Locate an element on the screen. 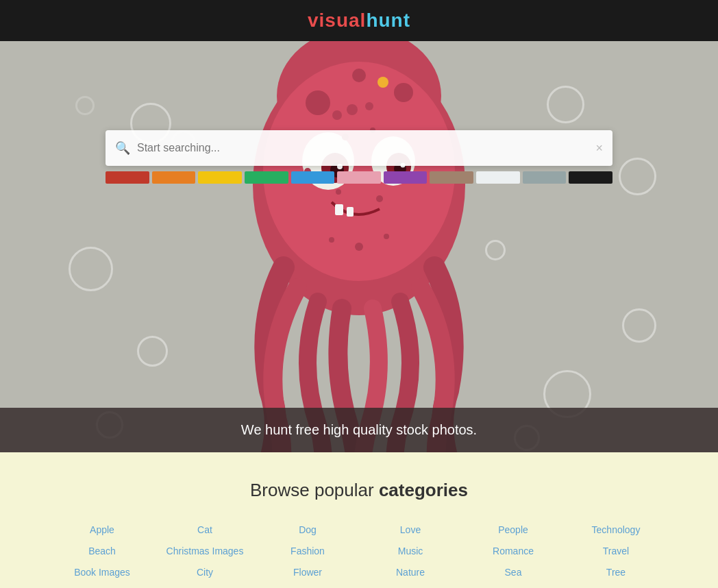  blue-swatch is located at coordinates (313, 177).